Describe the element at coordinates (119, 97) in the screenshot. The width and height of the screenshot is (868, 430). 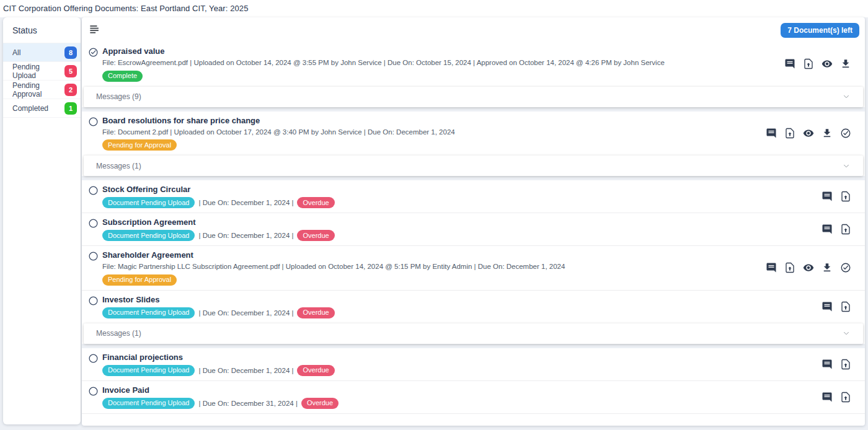
I see `messages-label: Messages (9)` at that location.